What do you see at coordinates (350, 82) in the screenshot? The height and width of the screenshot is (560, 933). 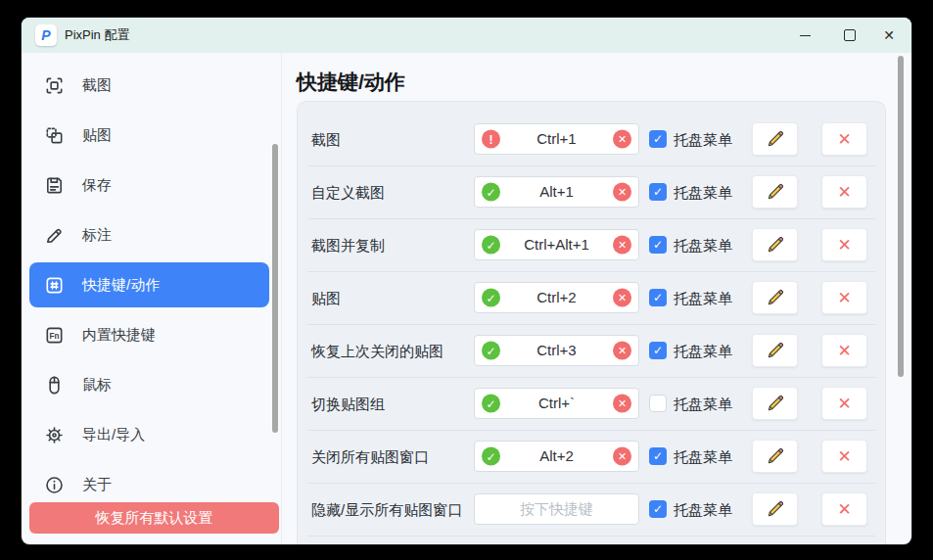 I see `page-title: 快捷键/动作` at bounding box center [350, 82].